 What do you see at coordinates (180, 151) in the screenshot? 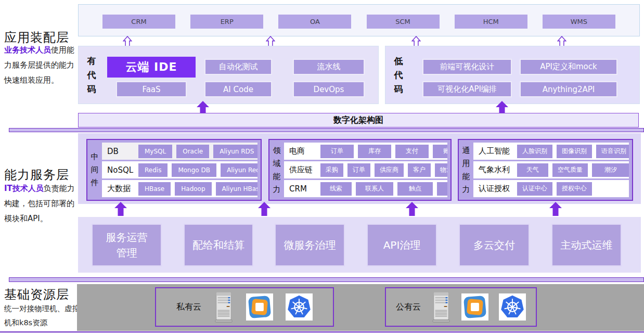
I see `middleware-row-db: DB MySQL Oracle Aliyun RDS` at bounding box center [180, 151].